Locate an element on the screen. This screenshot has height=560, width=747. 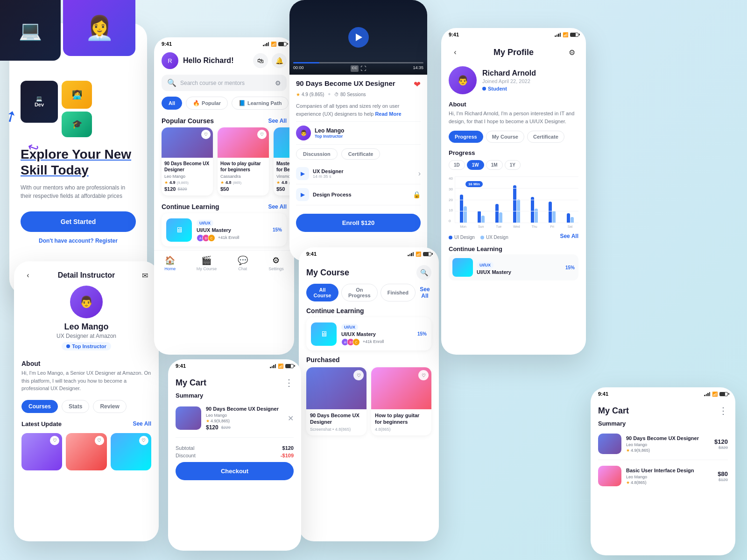
continue-card-1: 🖥 UI/UX UI/UX Mastery A B C +41k Enroll … is located at coordinates (224, 230).